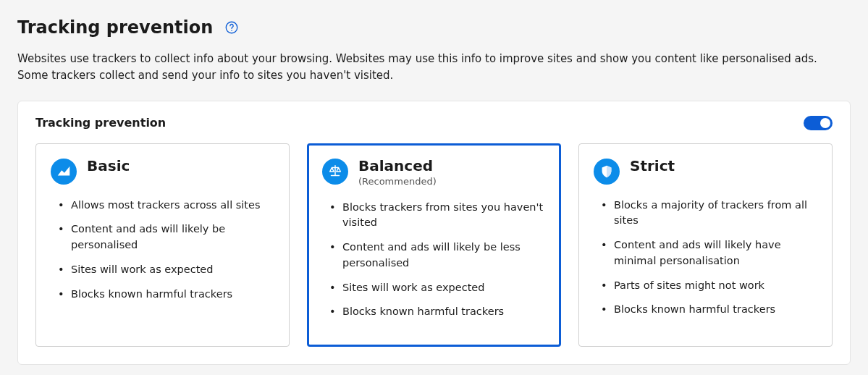 The width and height of the screenshot is (868, 375). What do you see at coordinates (434, 216) in the screenshot?
I see `list-item: Blocks trackers from sites you haven't v…` at bounding box center [434, 216].